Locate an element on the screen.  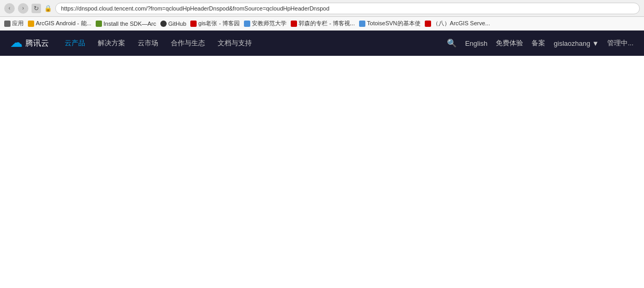
bookmark-sdk: Install the SDK—Arc is located at coordinates (126, 24).